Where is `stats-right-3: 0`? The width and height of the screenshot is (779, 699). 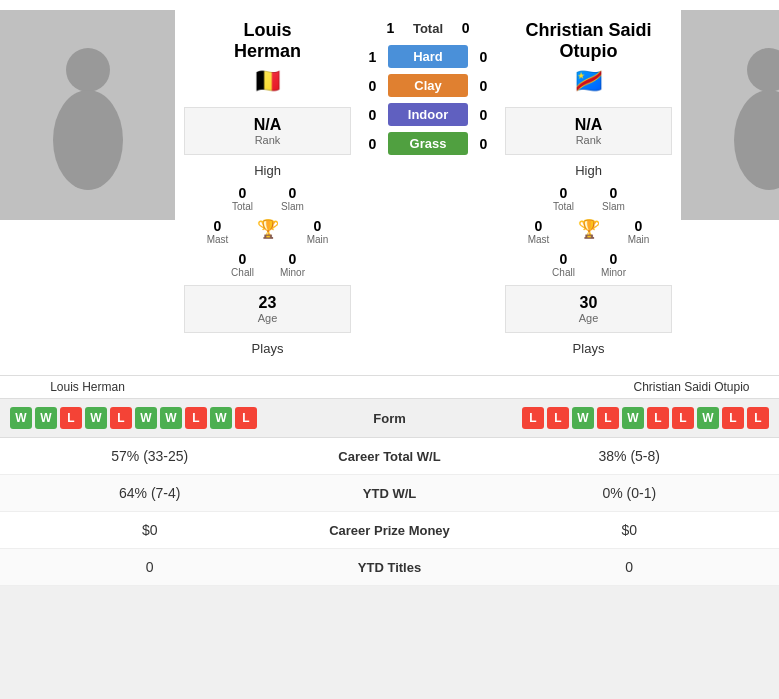
stats-right-3: 0 is located at coordinates (630, 567).